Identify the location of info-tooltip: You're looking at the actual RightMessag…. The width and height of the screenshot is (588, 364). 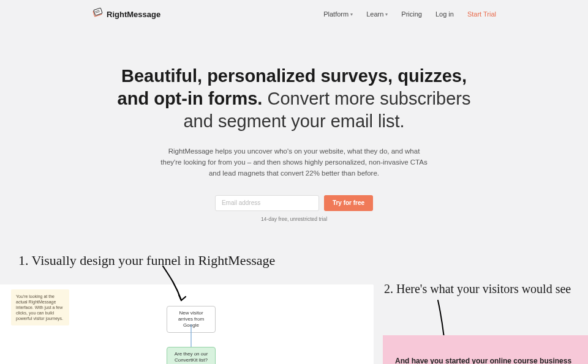
(40, 307).